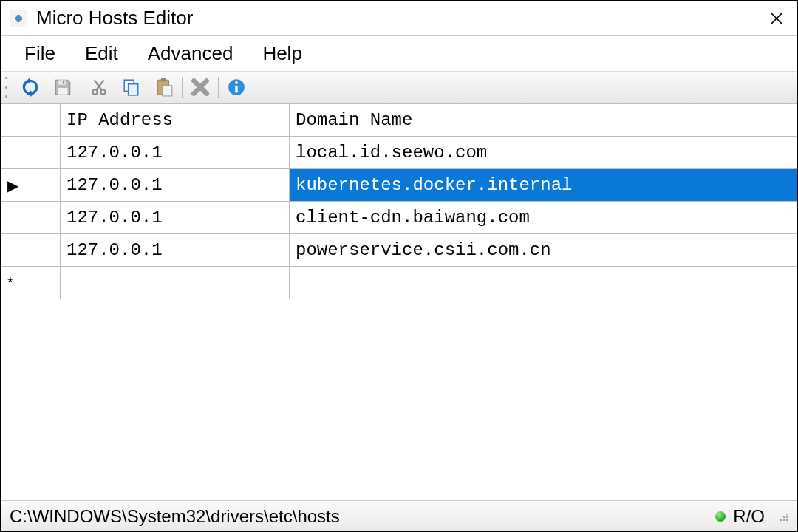  Describe the element at coordinates (63, 87) in the screenshot. I see `save-icon` at that location.